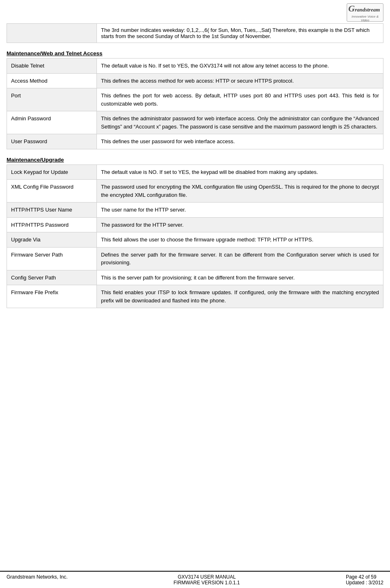 Image resolution: width=390 pixels, height=588 pixels. What do you see at coordinates (195, 160) in the screenshot?
I see `upgrade-section-heading: Maintenance/Upgrade` at bounding box center [195, 160].